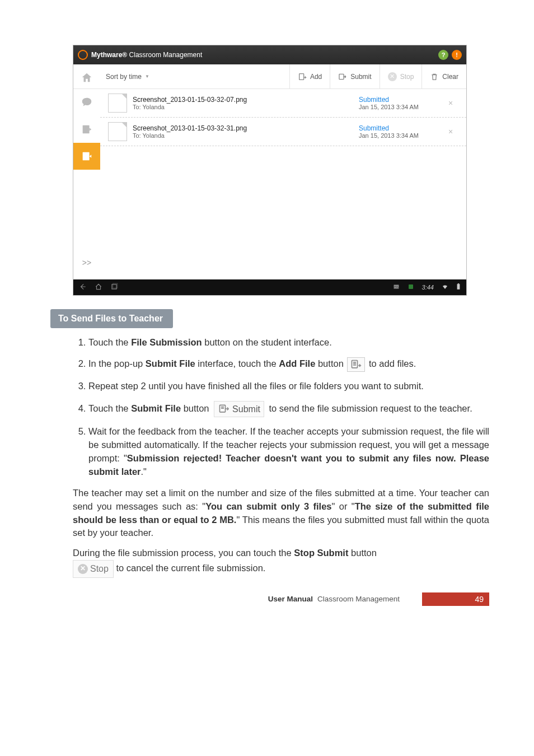  Describe the element at coordinates (109, 55) in the screenshot. I see `app-brand: Mythware®` at that location.